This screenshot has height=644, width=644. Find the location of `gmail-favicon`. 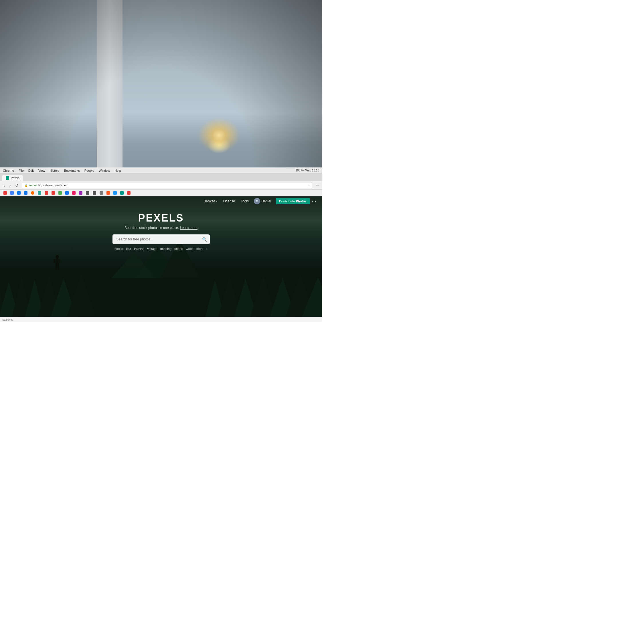

gmail-favicon is located at coordinates (5, 193).